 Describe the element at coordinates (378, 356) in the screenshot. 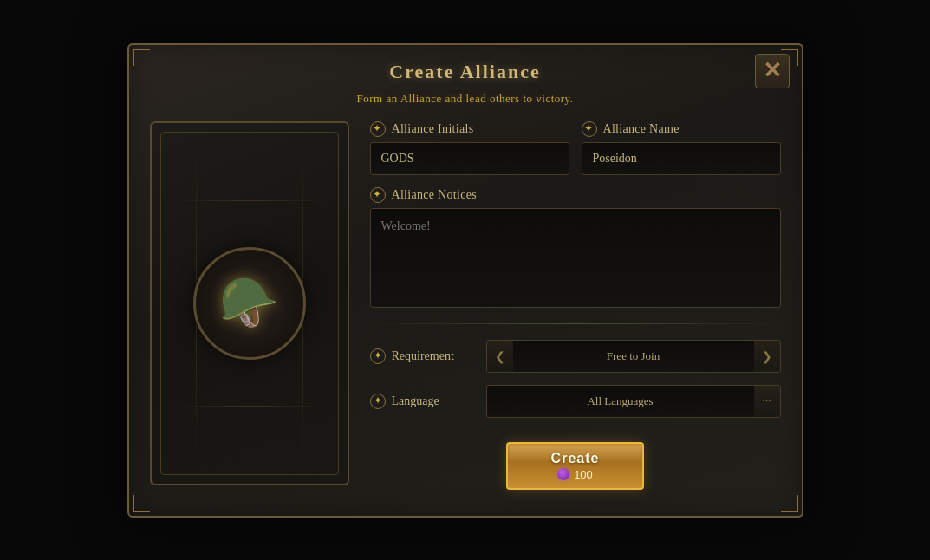

I see `requirement-icon: ✦` at that location.